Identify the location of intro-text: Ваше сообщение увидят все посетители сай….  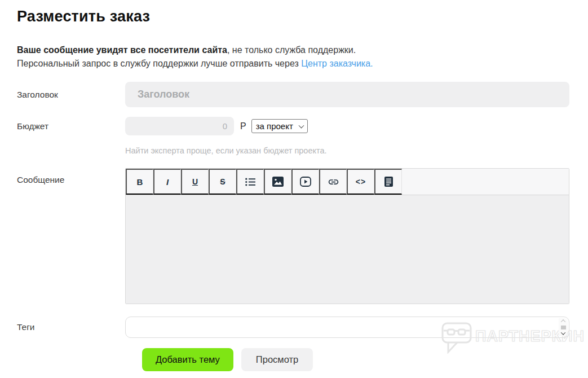
(302, 57).